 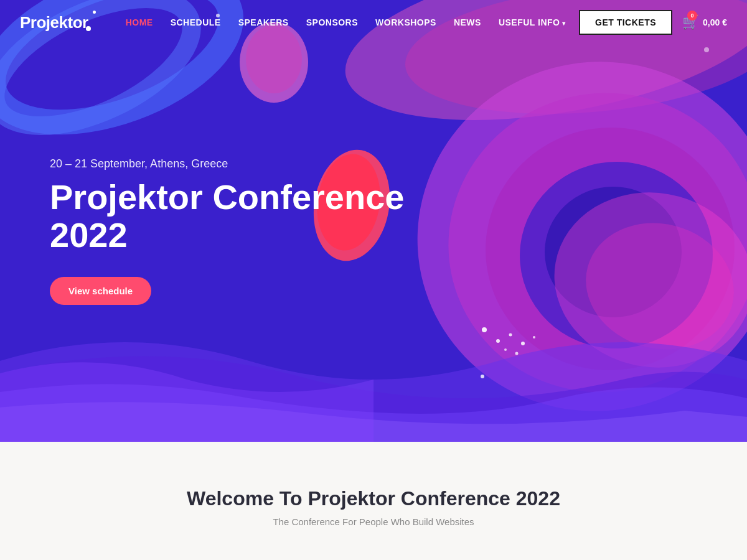 I want to click on nav-schedule: SCHEDULE, so click(x=195, y=22).